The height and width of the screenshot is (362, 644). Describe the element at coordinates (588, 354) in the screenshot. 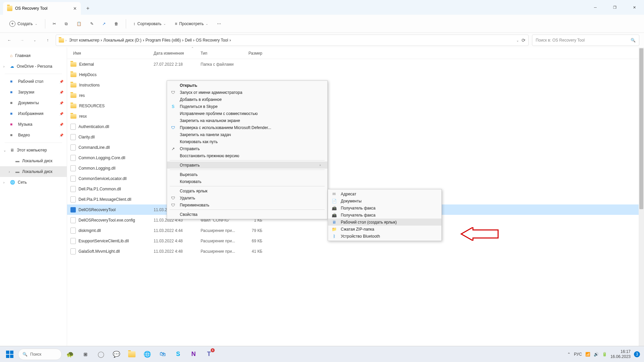

I see `wifi-icon: 📶` at that location.